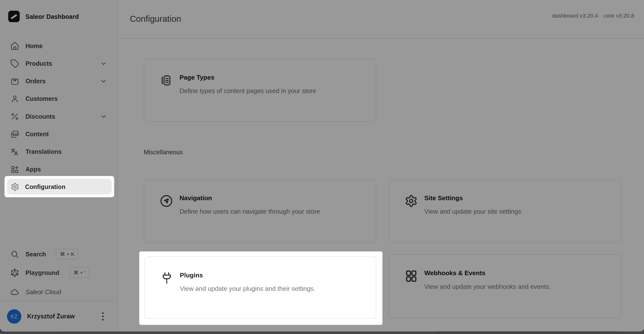 This screenshot has height=334, width=644. I want to click on plugins-spotlight: Plugins View and update your plugins and…, so click(261, 288).